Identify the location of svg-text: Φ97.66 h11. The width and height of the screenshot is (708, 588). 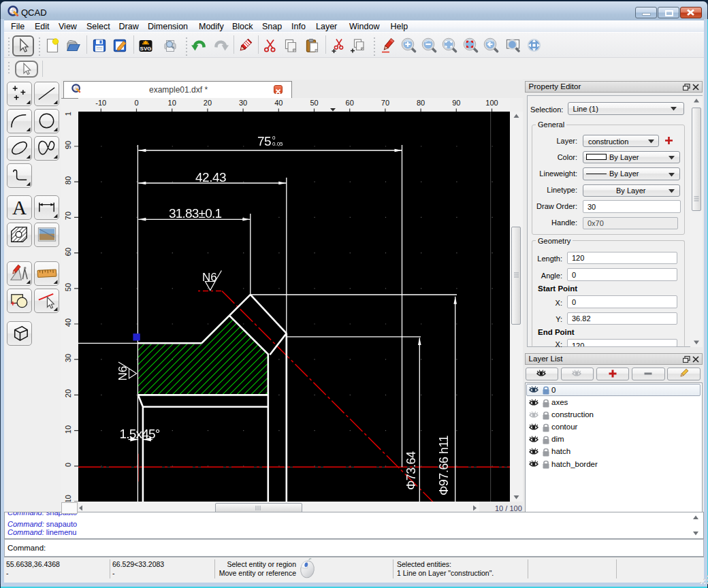
(444, 466).